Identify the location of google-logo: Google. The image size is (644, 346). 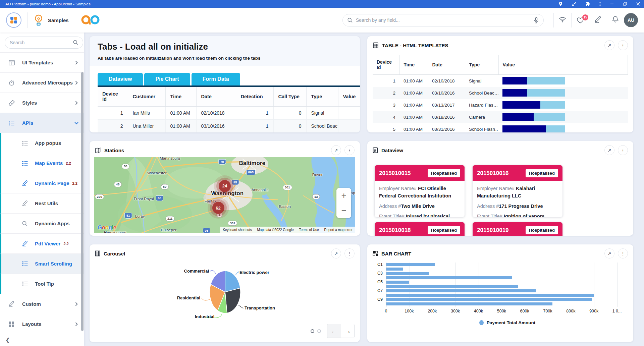
(107, 228).